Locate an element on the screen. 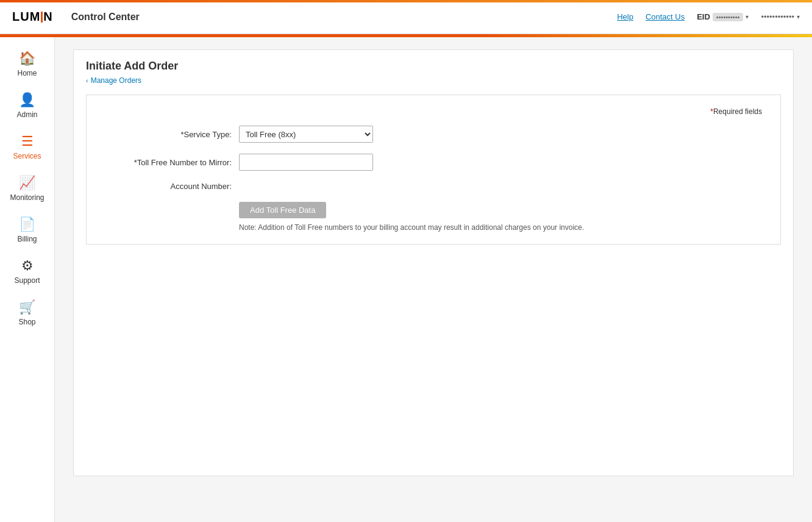  header: LUMN Control Center Help Contact Us EID … is located at coordinates (406, 17).